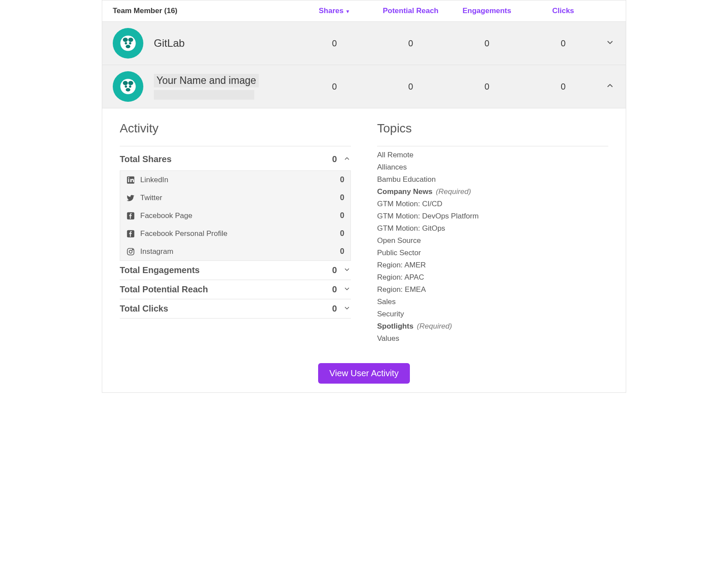 This screenshot has height=582, width=728. I want to click on share-item-twitter: Twitter 0, so click(235, 197).